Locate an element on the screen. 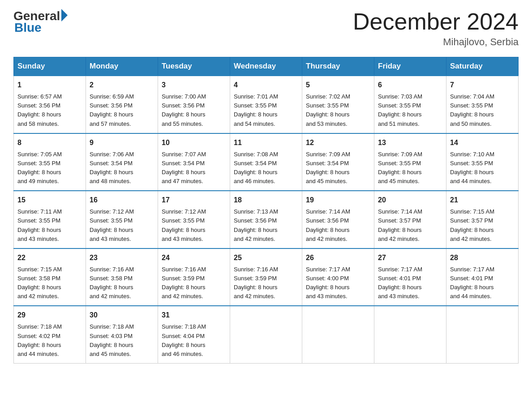 The width and height of the screenshot is (532, 411). day-number: 20 is located at coordinates (410, 200).